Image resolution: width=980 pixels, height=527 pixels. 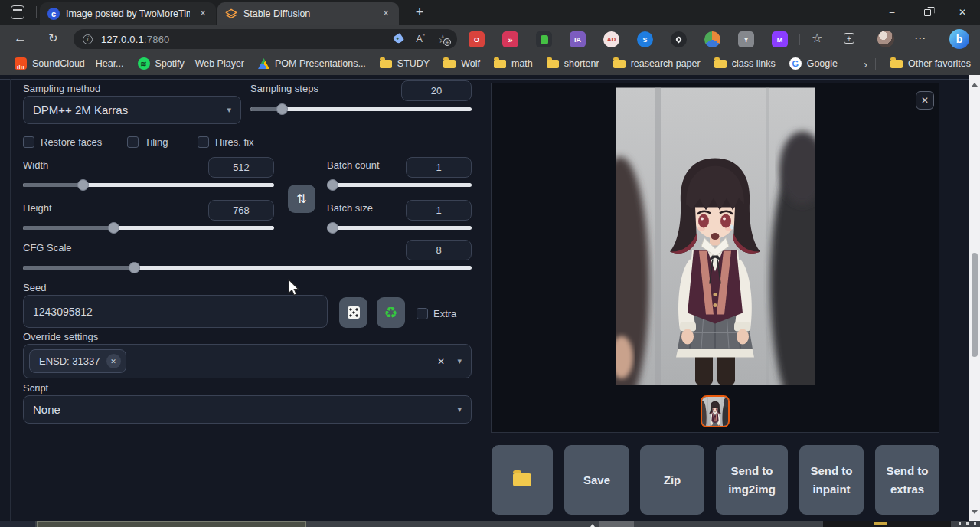 I want to click on shopping-tag-icon, so click(x=398, y=38).